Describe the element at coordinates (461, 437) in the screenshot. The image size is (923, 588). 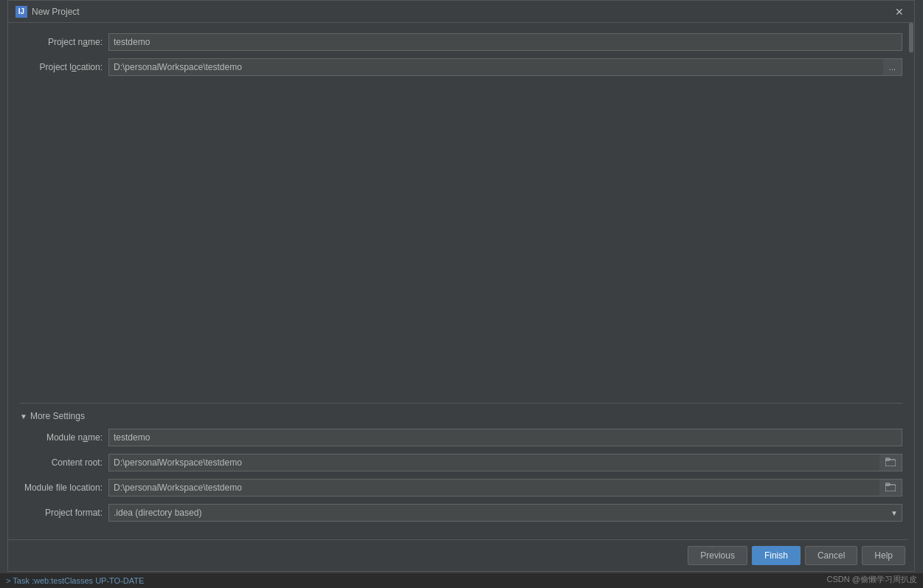
I see `module-name-row: Module name:` at that location.